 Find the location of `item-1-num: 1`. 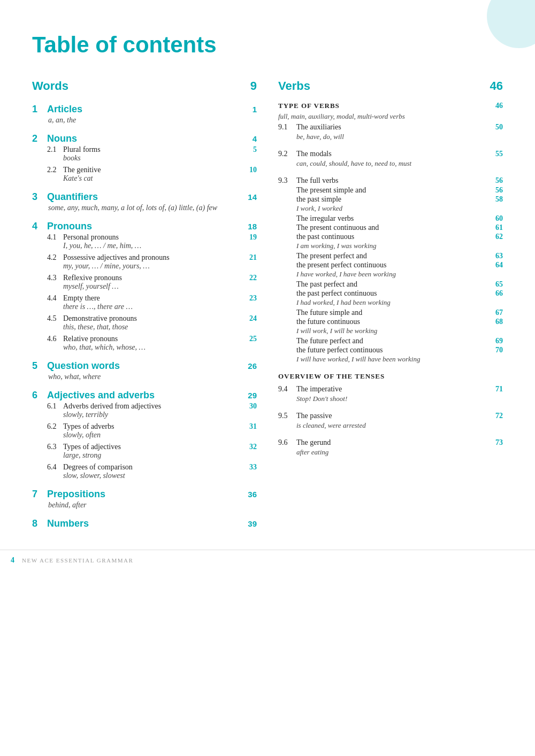

item-1-num: 1 is located at coordinates (40, 109).